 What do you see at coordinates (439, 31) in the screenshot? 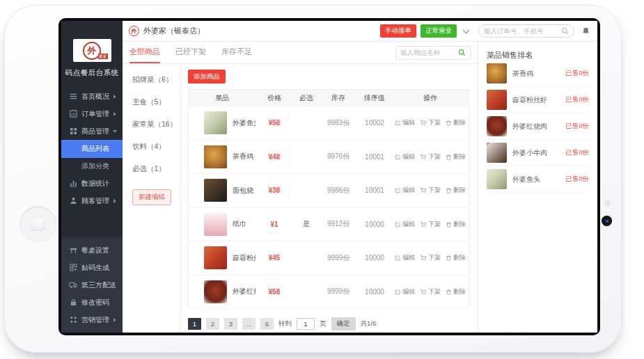
I see `business-status-button: 正常营业` at bounding box center [439, 31].